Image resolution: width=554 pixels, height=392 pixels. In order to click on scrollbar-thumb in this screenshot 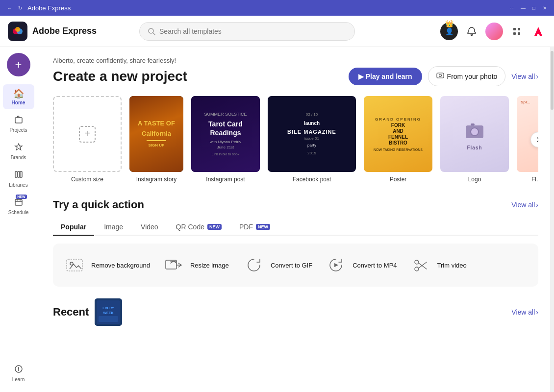, I will do `click(552, 80)`.